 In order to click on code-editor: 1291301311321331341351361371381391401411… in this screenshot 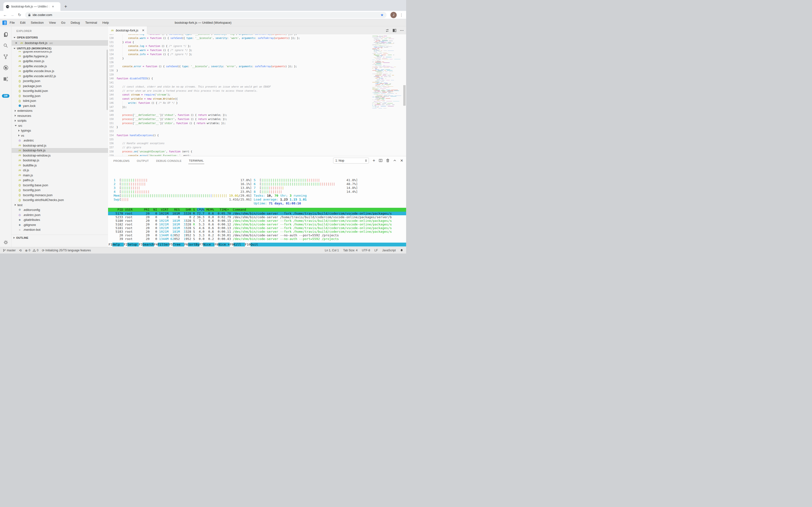, I will do `click(257, 95)`.